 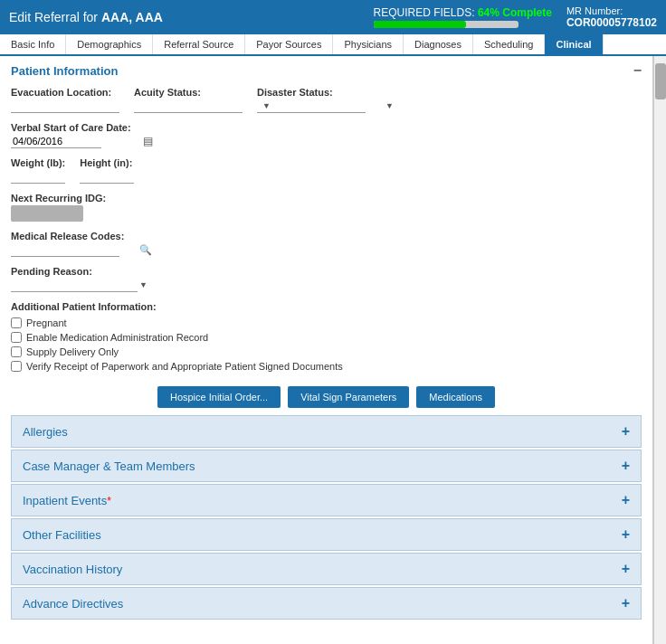 I want to click on required-star: *, so click(x=109, y=501).